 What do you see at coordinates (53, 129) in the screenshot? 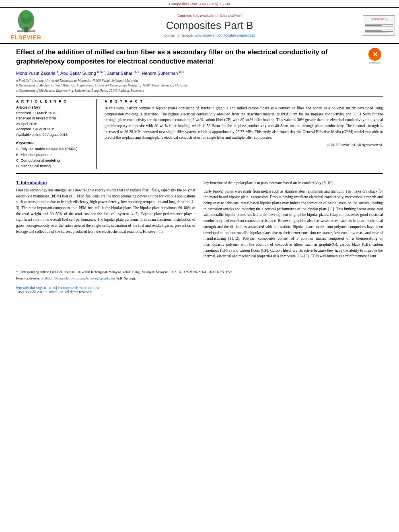
I see `accepted-date: Accepted 7 August 2015` at bounding box center [53, 129].